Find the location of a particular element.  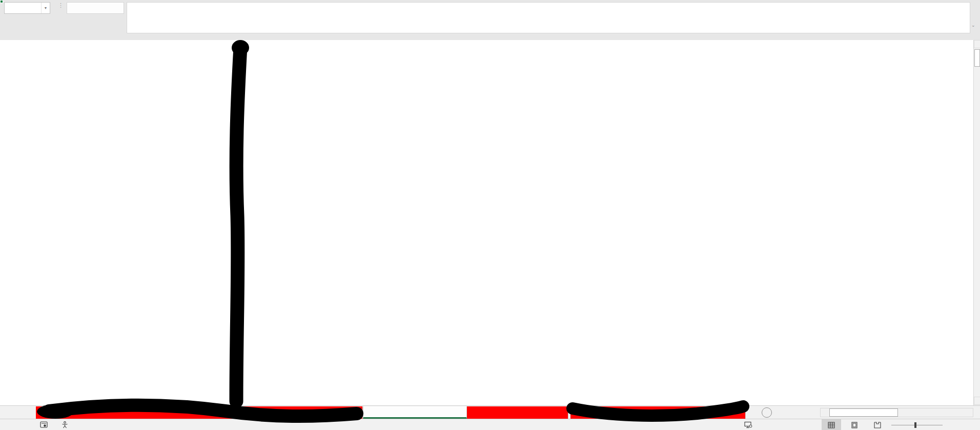

display-settings-icon is located at coordinates (748, 425).